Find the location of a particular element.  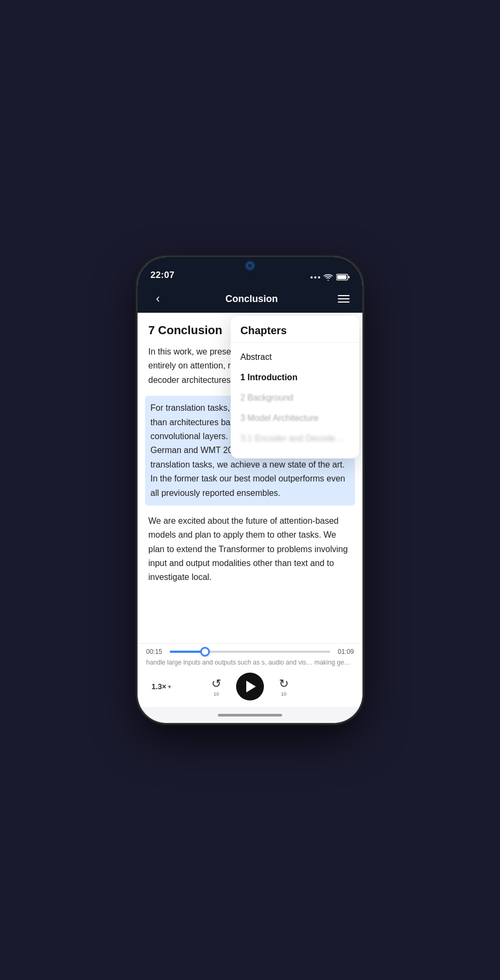

chapter-item-abstract: Abstract is located at coordinates (295, 357).